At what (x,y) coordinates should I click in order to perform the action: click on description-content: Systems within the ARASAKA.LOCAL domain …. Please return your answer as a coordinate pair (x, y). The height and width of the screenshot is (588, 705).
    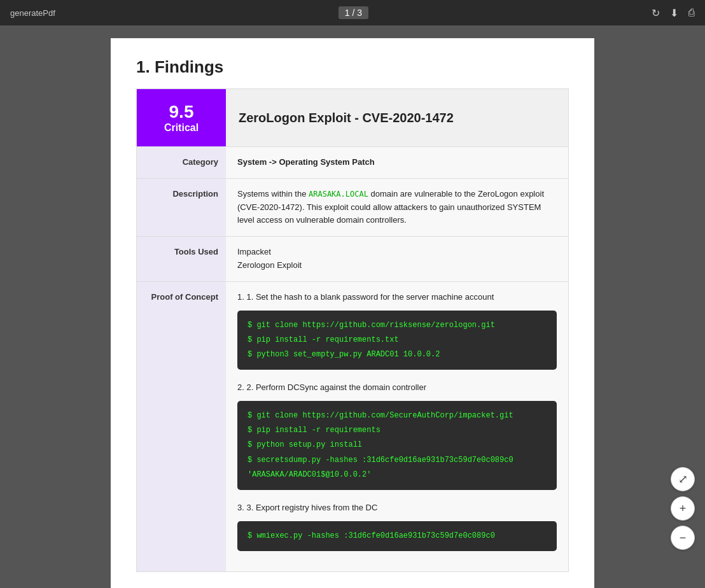
    Looking at the image, I should click on (397, 207).